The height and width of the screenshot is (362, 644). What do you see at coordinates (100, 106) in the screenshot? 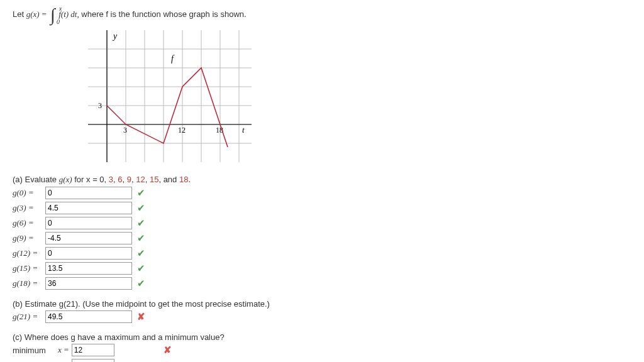
I see `y-tick-3: 3` at bounding box center [100, 106].